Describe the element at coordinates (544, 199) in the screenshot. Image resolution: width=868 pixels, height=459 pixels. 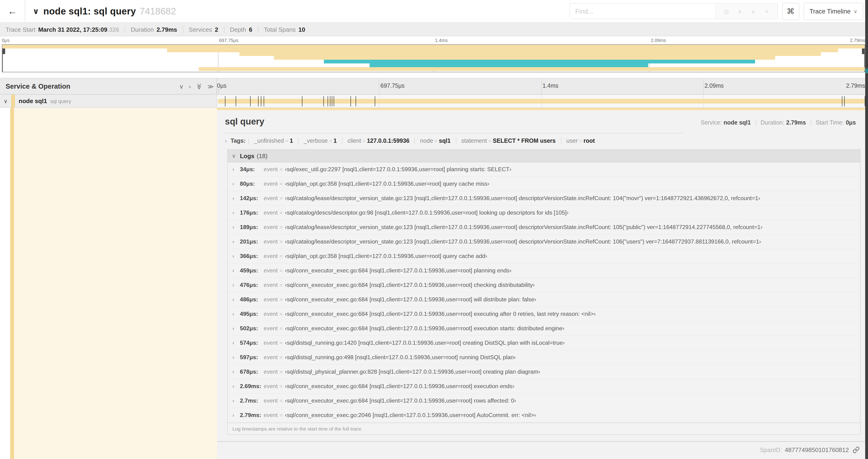
I see `log-row: ›142μs:event=‹sql/catalog/lease/descript…` at that location.